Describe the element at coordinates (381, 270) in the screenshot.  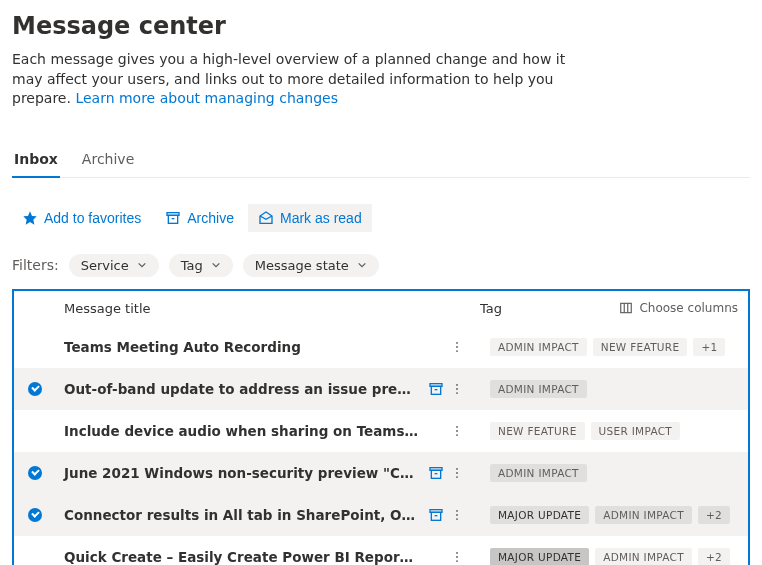
I see `filter-bar: Filters: Service Tag Message state` at that location.